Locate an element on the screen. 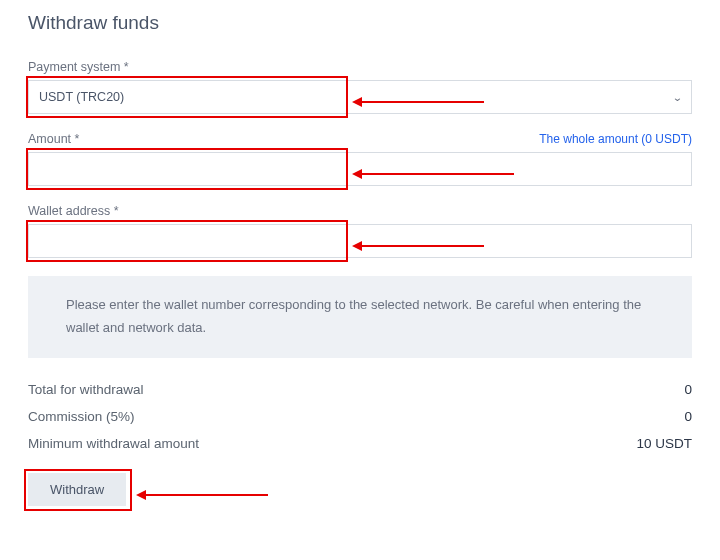  payment-system-value: USDT (TRC20) is located at coordinates (82, 97).